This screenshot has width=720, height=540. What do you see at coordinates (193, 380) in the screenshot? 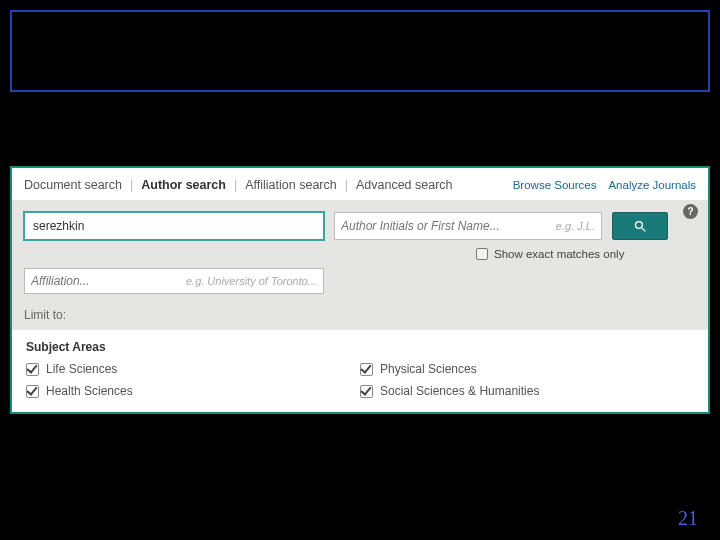
I see `subject-col-left: Life Sciences Health Sciences` at bounding box center [193, 380].